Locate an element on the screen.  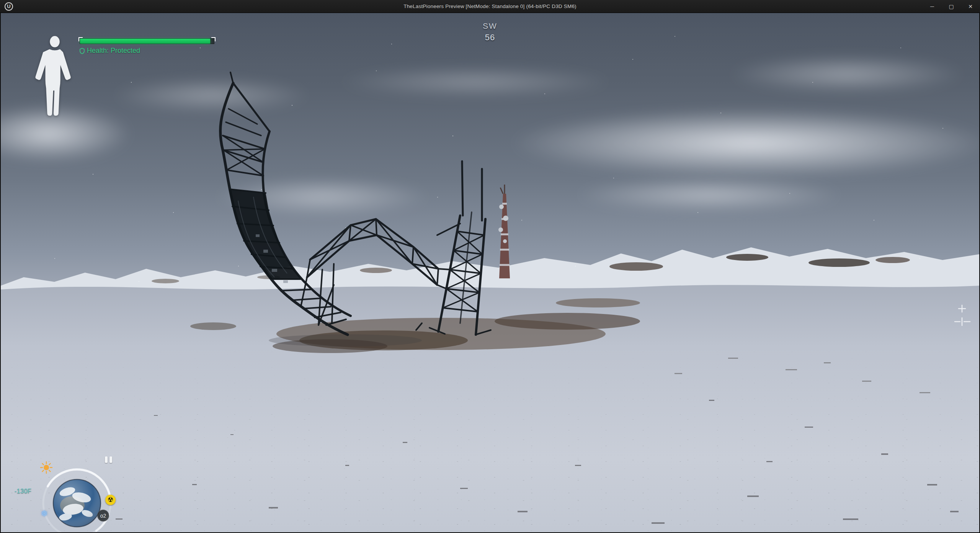
minimap-globe is located at coordinates (77, 503).